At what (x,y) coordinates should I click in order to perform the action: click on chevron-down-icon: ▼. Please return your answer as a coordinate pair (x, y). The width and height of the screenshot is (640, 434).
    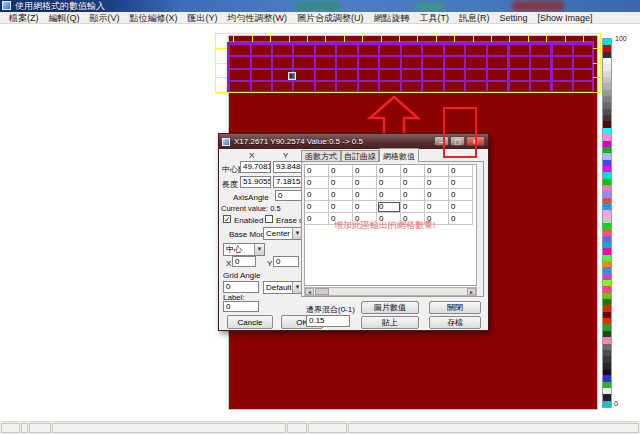
    Looking at the image, I should click on (259, 250).